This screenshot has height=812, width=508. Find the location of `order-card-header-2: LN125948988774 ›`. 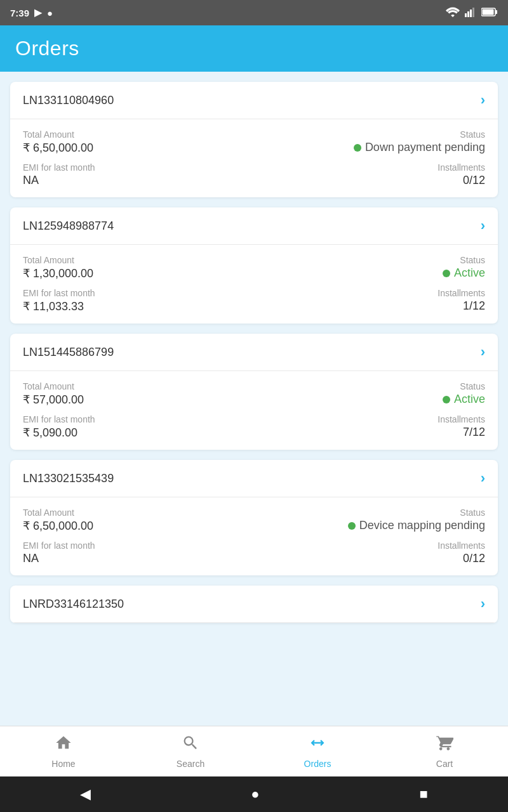

order-card-header-2: LN125948988774 › is located at coordinates (254, 226).